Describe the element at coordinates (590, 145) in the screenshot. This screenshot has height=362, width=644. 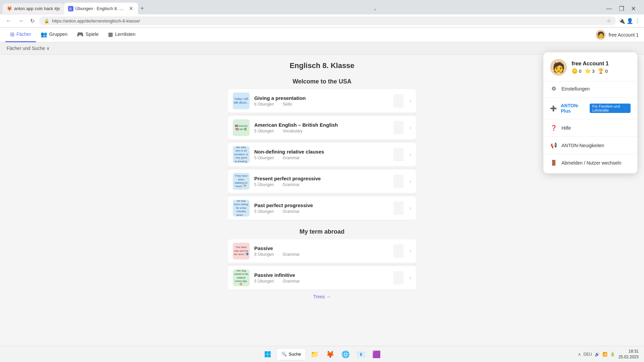
I see `dp-menu-neuigkeiten: 📢 ANTON-Neuigkeiten` at that location.